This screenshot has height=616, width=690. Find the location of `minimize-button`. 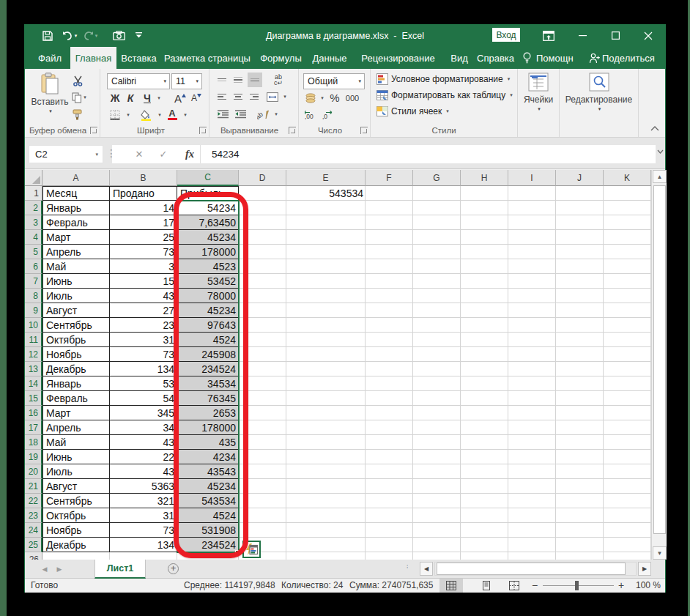

minimize-button is located at coordinates (582, 35).